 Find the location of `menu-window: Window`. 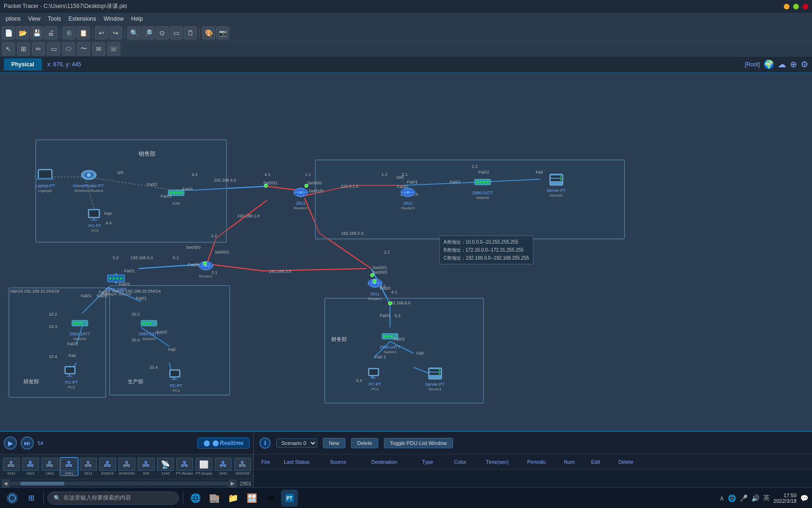

menu-window: Window is located at coordinates (114, 19).